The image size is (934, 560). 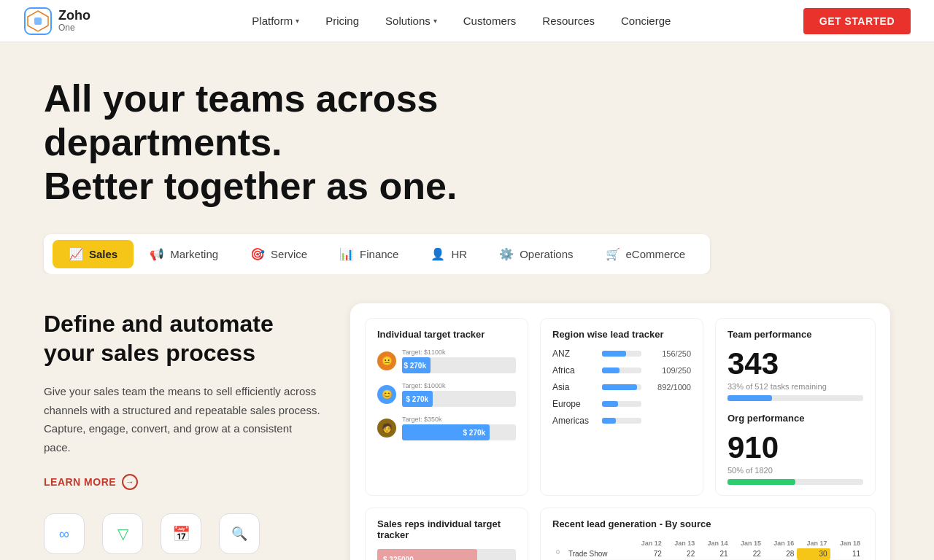 What do you see at coordinates (64, 534) in the screenshot?
I see `crm-icon: ∞` at bounding box center [64, 534].